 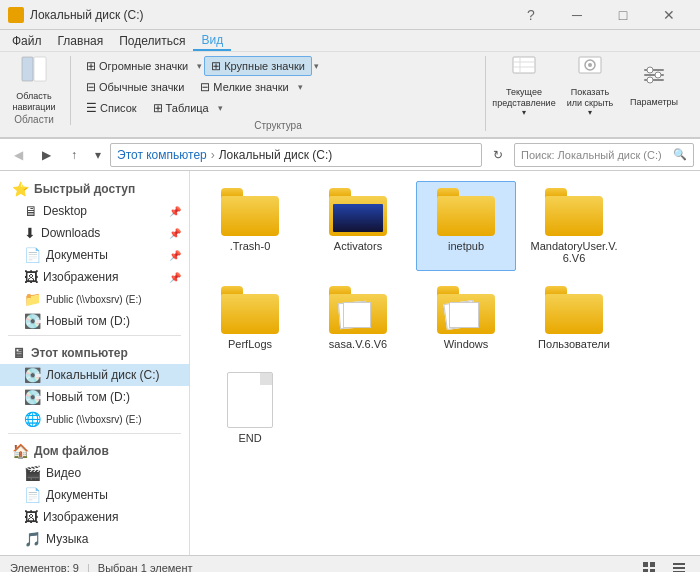 I want to click on options-button: Параметры, so click(x=654, y=84).